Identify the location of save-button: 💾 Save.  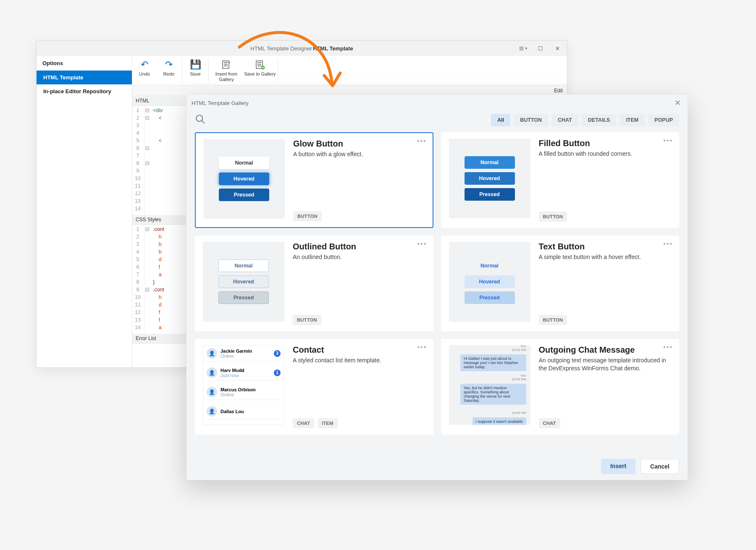
(195, 71).